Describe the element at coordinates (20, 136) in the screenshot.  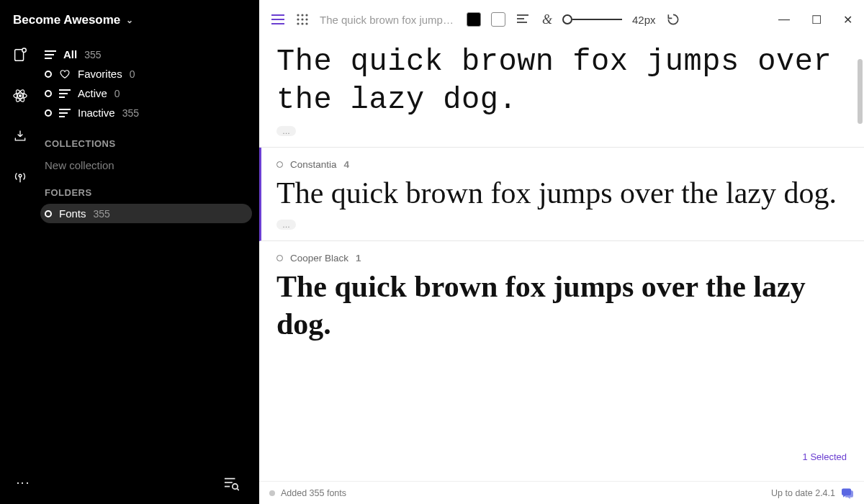
I see `download-icon` at that location.